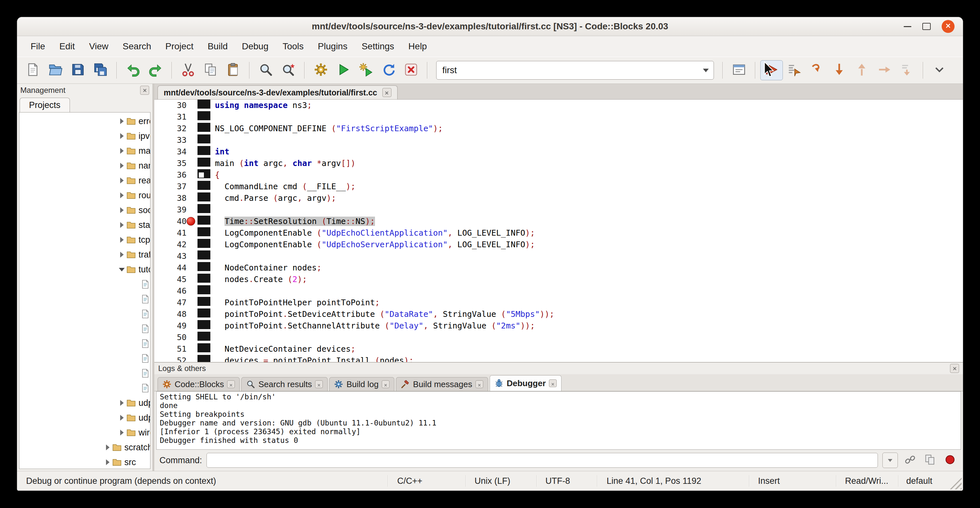 This screenshot has height=508, width=980. Describe the element at coordinates (739, 70) in the screenshot. I see `debugging-windows-button` at that location.